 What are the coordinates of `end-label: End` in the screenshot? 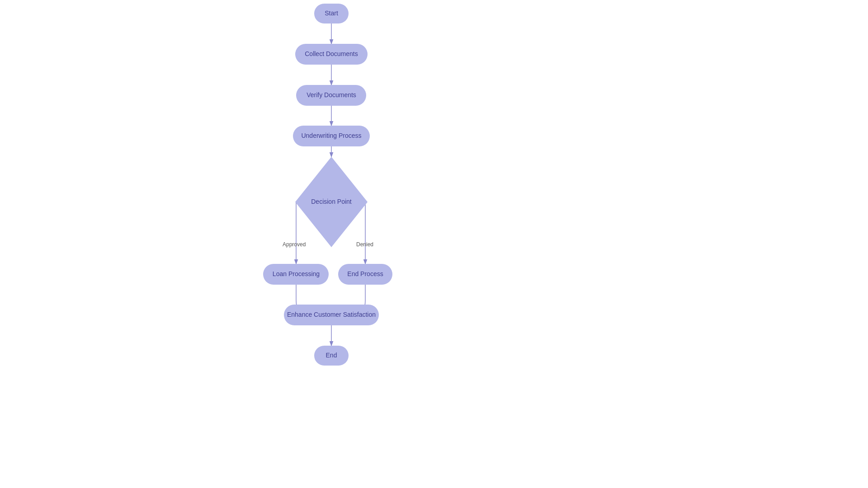 It's located at (332, 355).